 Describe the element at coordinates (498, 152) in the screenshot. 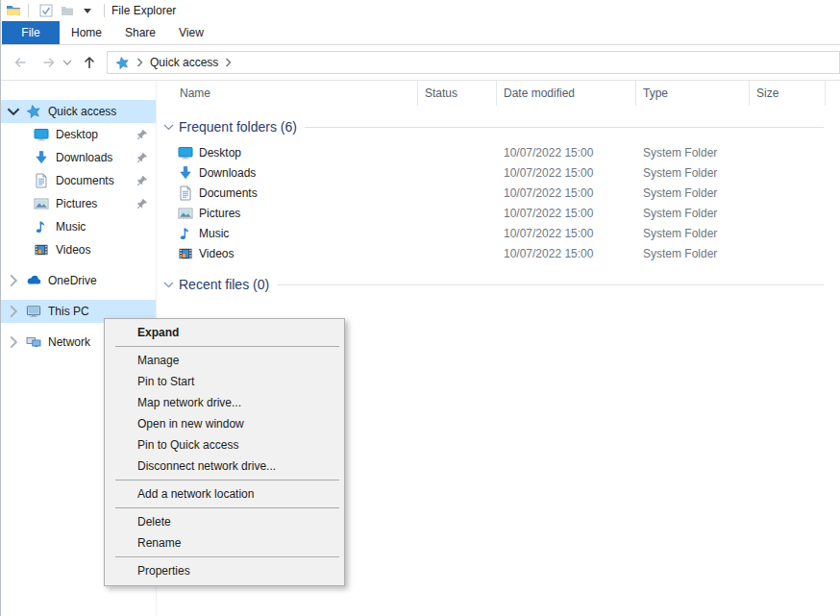

I see `file-row-desktop: Desktop10/07/2022 15:00System Folder` at that location.